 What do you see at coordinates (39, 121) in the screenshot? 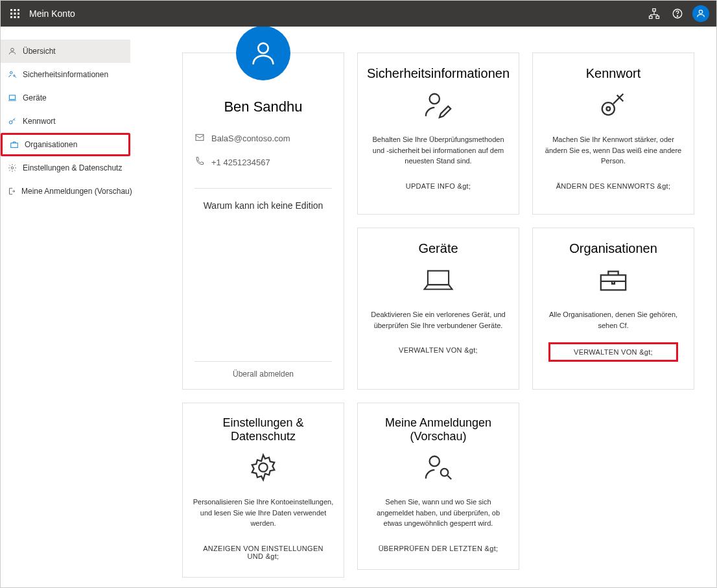
I see `sidebar-item-label: Kennwort` at bounding box center [39, 121].